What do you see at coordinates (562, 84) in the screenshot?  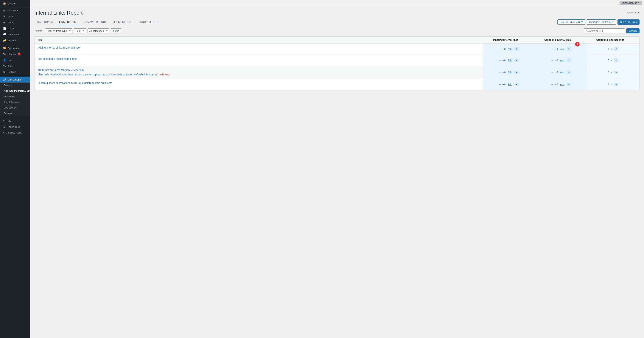 I see `row-4-outbound-add: Add` at bounding box center [562, 84].